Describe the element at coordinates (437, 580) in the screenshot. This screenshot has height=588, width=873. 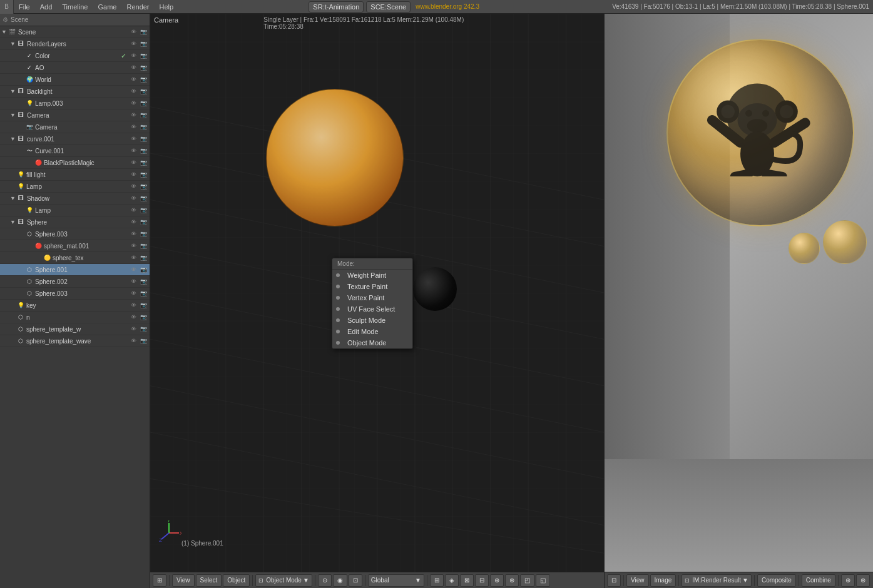
I see `vtb-snap1: ⊞` at that location.